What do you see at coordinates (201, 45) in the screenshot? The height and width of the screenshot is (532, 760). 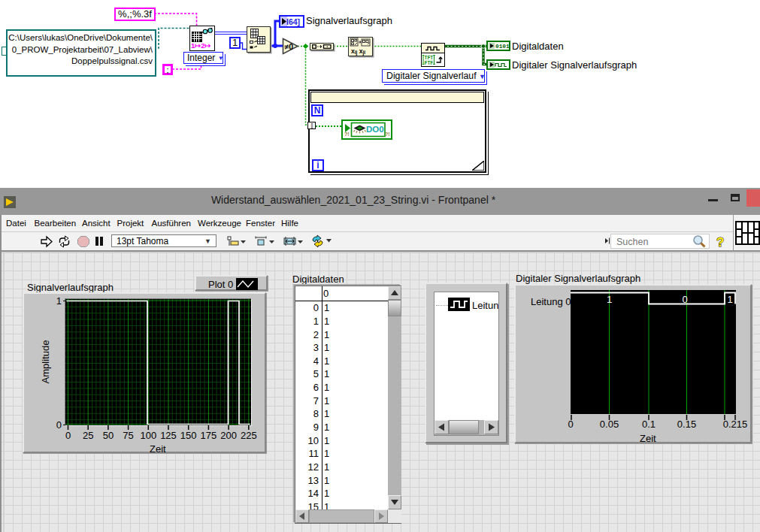 I see `svg-text: 1↦2↦` at bounding box center [201, 45].